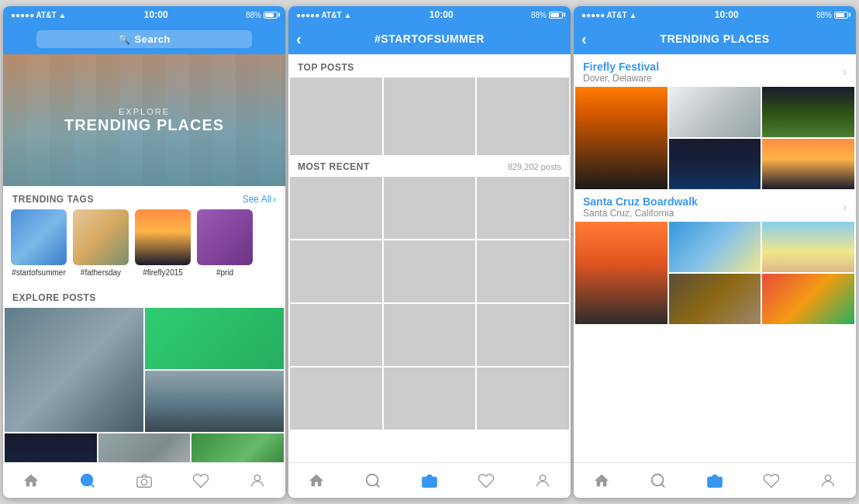 Image resolution: width=859 pixels, height=504 pixels. What do you see at coordinates (640, 207) in the screenshot?
I see `place-santacruz-info: Santa Cruz Boardwalk Santa Cruz, Califor…` at bounding box center [640, 207].